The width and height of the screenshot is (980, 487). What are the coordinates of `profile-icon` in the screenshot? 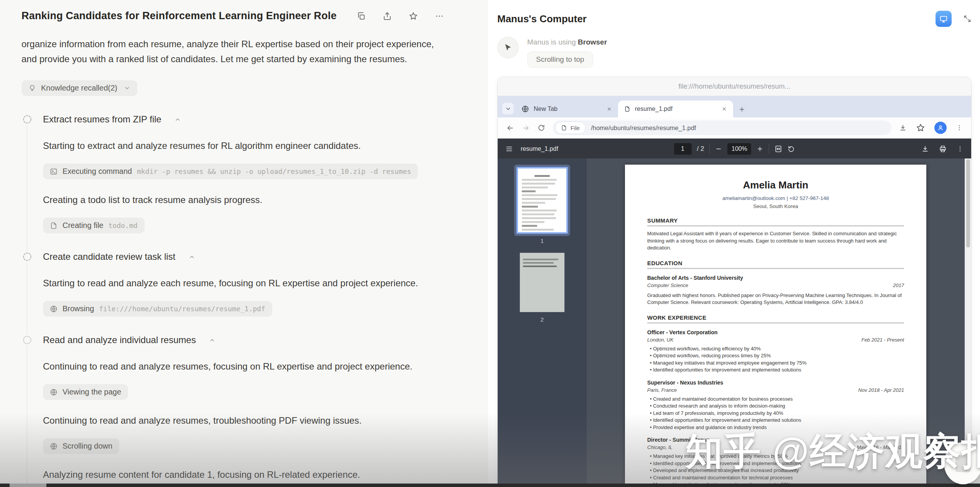 It's located at (941, 128).